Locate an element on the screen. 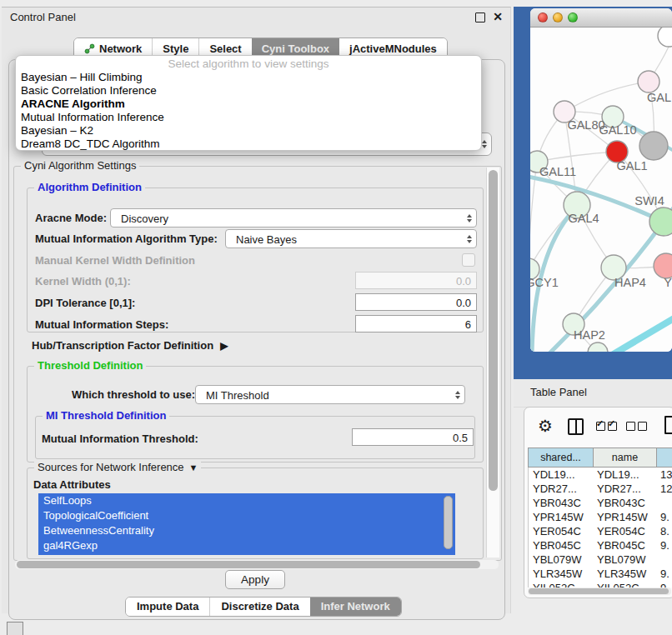 The height and width of the screenshot is (635, 672). algorithm-option: Mutual Information Inference is located at coordinates (248, 118).